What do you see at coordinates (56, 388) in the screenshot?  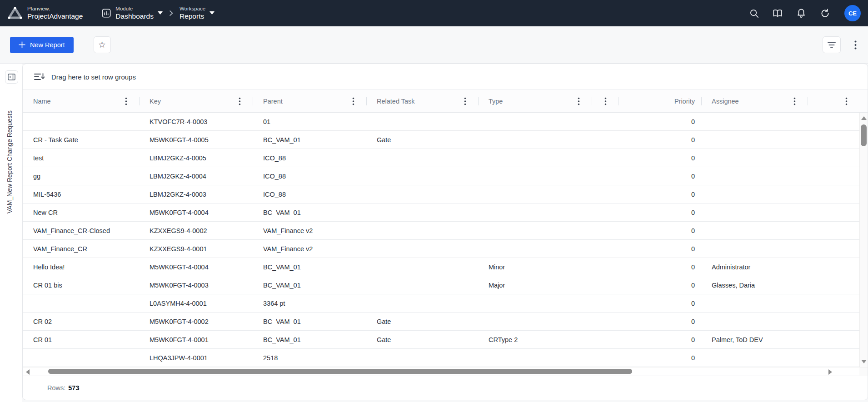 I see `rows-label: Rows:` at bounding box center [56, 388].